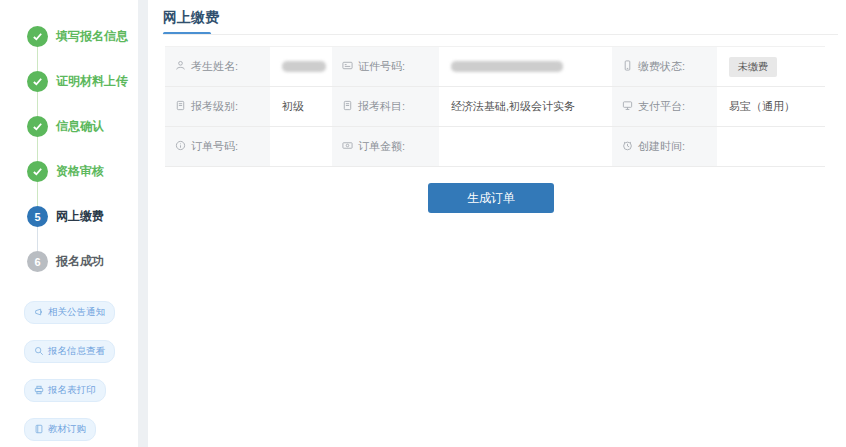  I want to click on step-label: 填写报名信息, so click(92, 36).